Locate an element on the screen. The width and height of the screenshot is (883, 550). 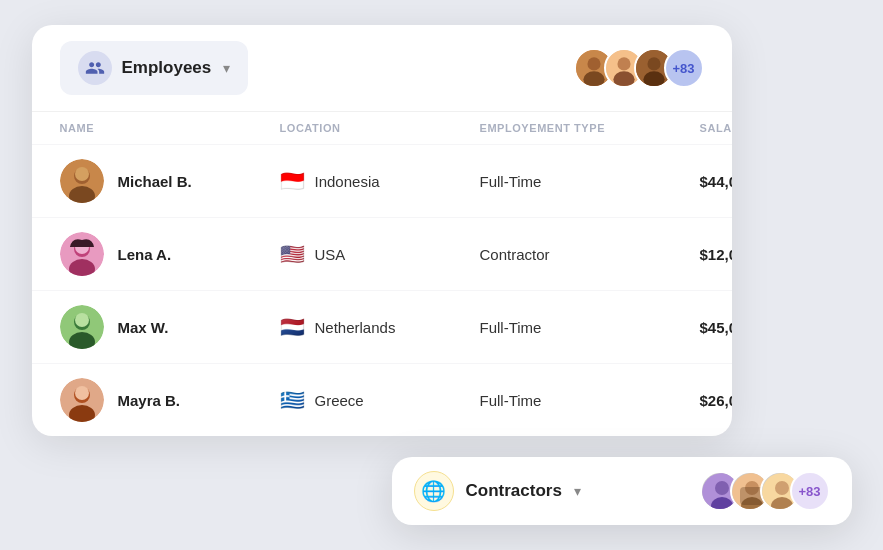
col-salary: SALARY is located at coordinates (716, 128).